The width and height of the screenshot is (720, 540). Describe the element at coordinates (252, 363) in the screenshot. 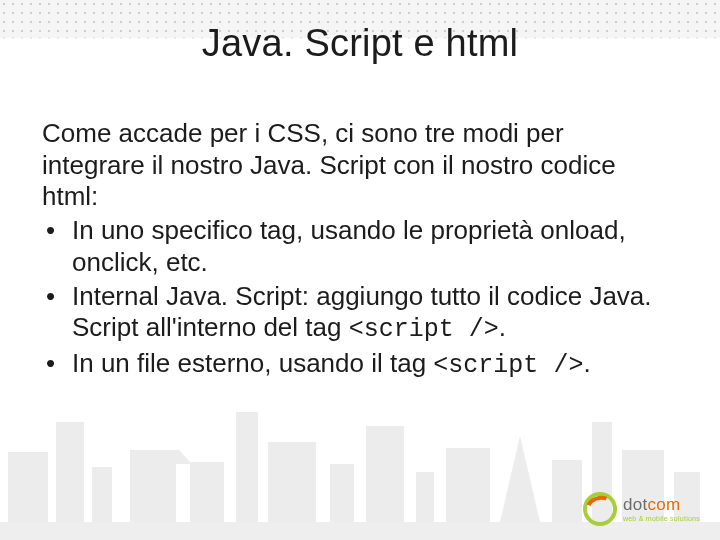

I see `bullet-text: In un file esterno, usando il tag` at that location.